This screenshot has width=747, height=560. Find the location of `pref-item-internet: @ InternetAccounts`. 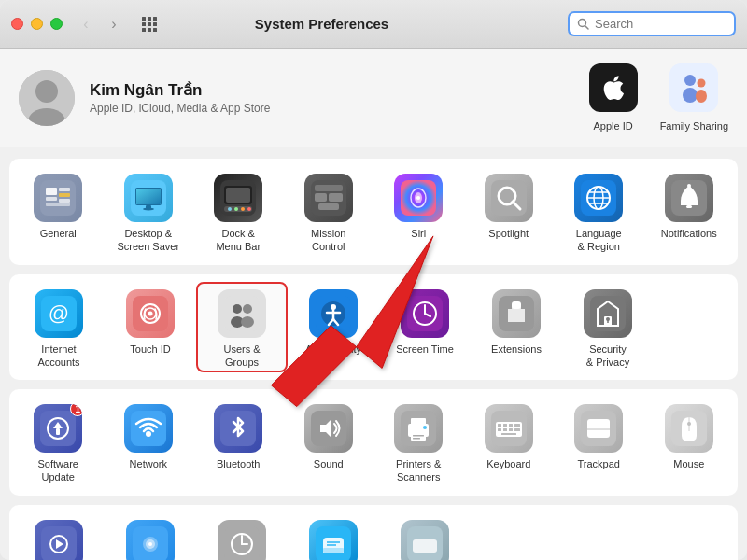

pref-item-internet: @ InternetAccounts is located at coordinates (59, 328).